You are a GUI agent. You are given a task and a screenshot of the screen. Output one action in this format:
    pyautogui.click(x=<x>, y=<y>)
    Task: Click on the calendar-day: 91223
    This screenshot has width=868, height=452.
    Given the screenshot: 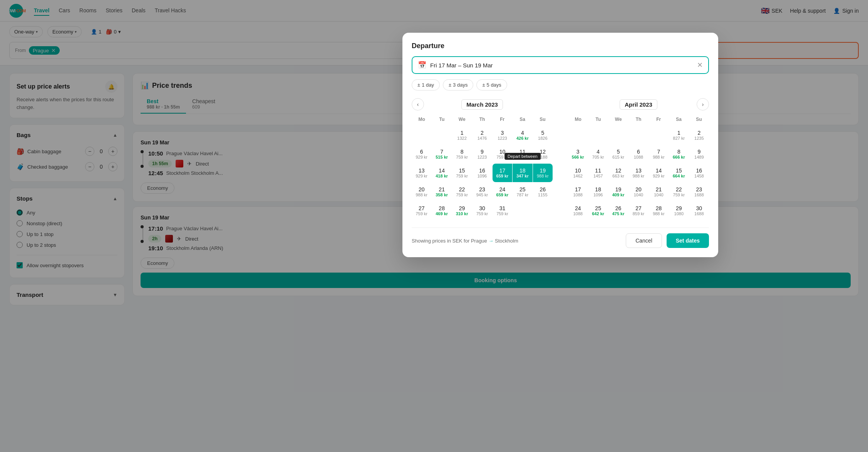 What is the action you would take?
    pyautogui.click(x=482, y=154)
    